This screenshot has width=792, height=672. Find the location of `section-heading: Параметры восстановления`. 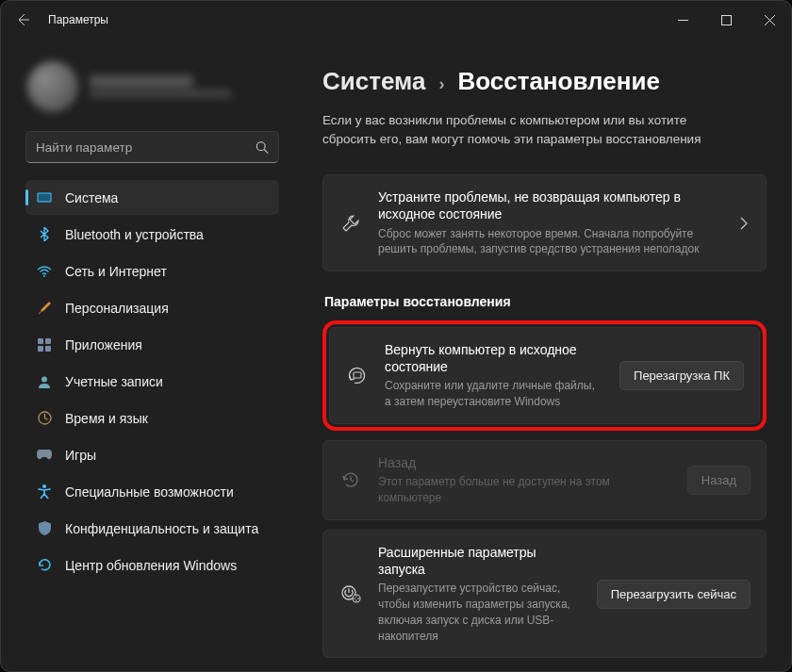

section-heading: Параметры восстановления is located at coordinates (545, 302).